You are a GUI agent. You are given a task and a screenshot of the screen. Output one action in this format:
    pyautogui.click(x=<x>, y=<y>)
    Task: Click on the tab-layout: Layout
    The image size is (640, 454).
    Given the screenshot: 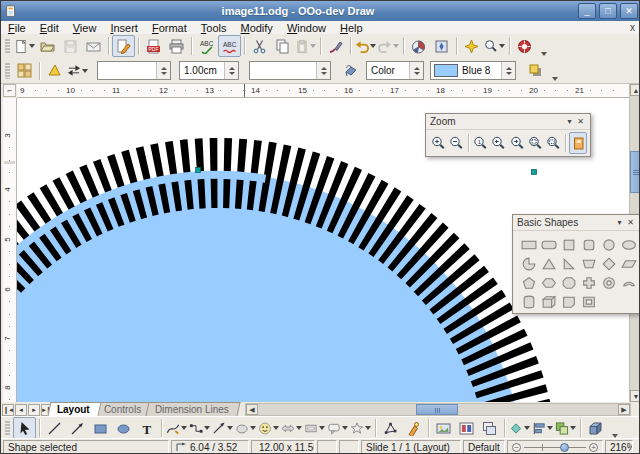 What is the action you would take?
    pyautogui.click(x=75, y=409)
    